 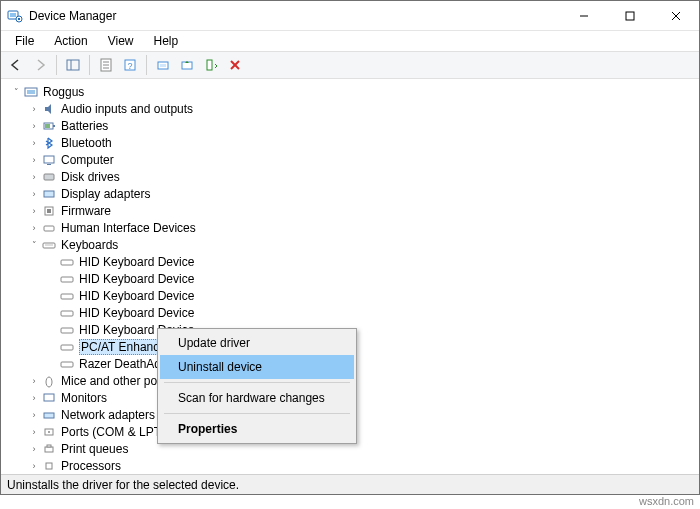 What do you see at coordinates (40, 65) in the screenshot?
I see `forward-button` at bounding box center [40, 65].